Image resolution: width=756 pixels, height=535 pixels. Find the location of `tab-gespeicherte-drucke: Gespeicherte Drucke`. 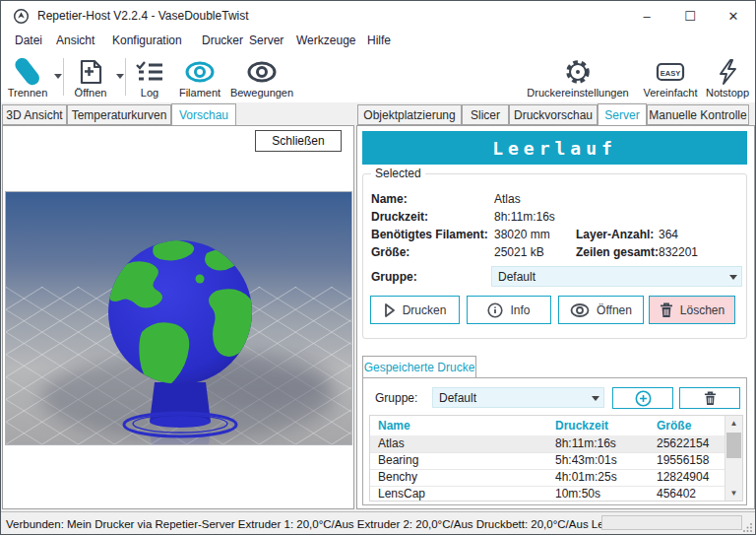

tab-gespeicherte-drucke: Gespeicherte Drucke is located at coordinates (419, 367).